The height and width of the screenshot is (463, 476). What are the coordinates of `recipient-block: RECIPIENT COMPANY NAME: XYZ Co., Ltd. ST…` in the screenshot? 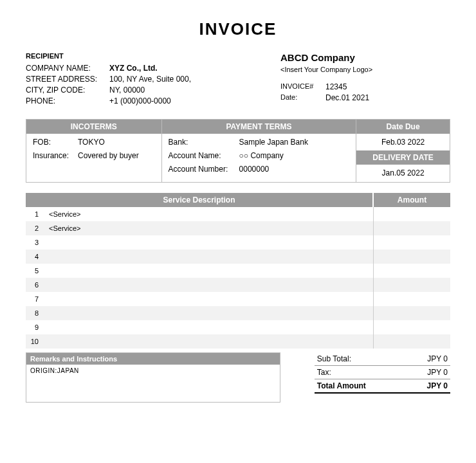 It's located at (143, 80).